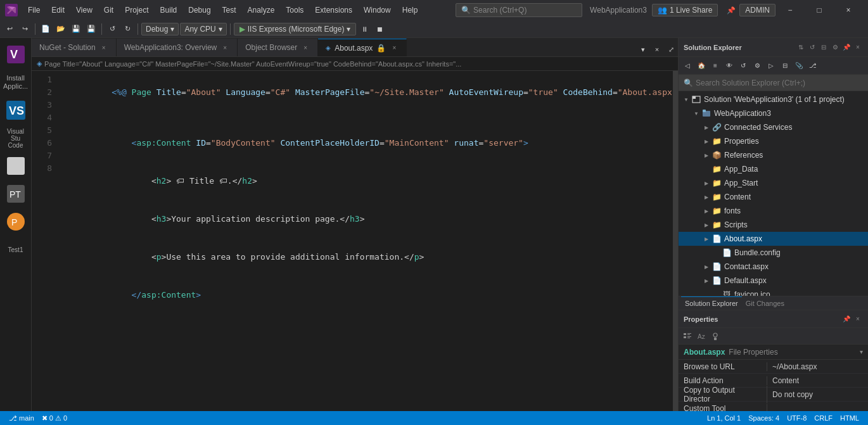  What do you see at coordinates (846, 319) in the screenshot?
I see `props-pin-button: 📌` at bounding box center [846, 319].